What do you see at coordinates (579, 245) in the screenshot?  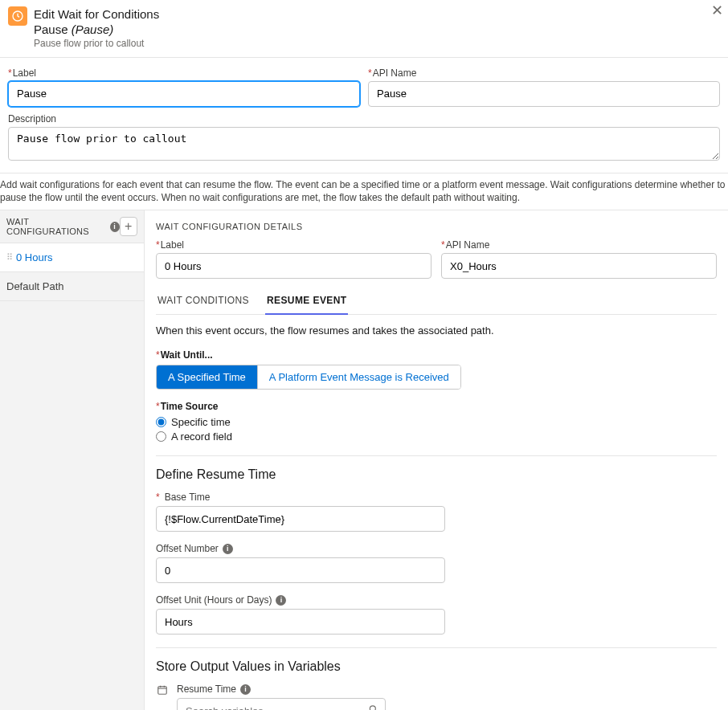 I see `detail-api-label: *API Name` at bounding box center [579, 245].